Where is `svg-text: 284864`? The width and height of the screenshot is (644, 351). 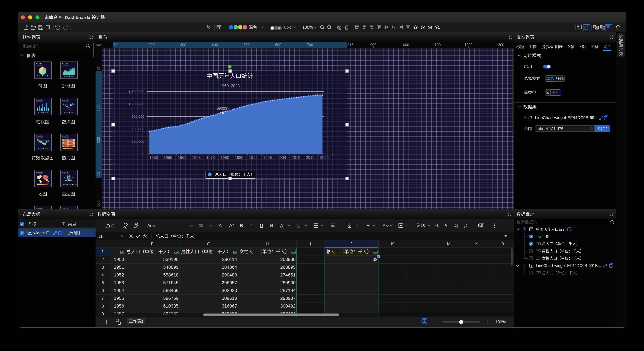
svg-text: 284864 is located at coordinates (230, 267).